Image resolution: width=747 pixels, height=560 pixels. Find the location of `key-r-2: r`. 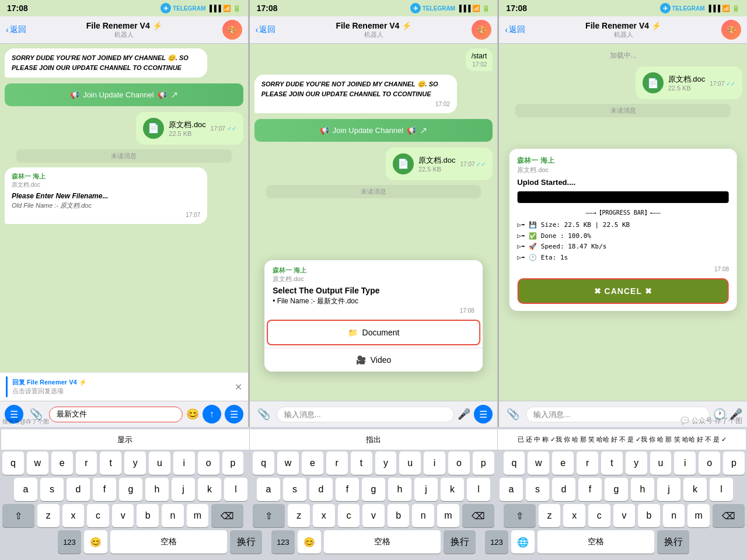

key-r-2: r is located at coordinates (337, 463).